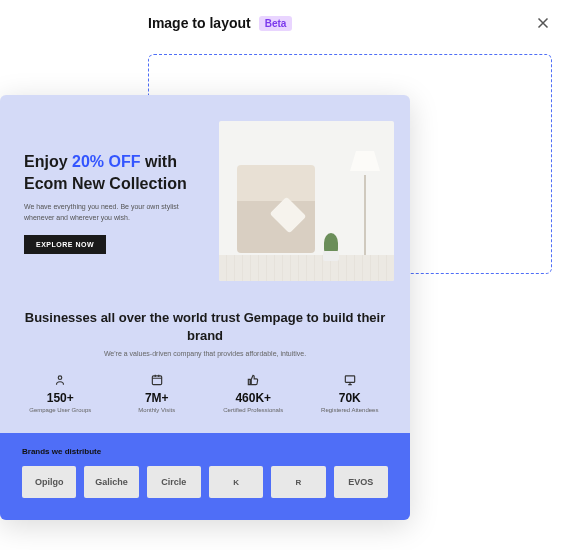 The height and width of the screenshot is (550, 570). Describe the element at coordinates (205, 327) in the screenshot. I see `trust-headline: Businesses all over the world trust Gemp…` at that location.